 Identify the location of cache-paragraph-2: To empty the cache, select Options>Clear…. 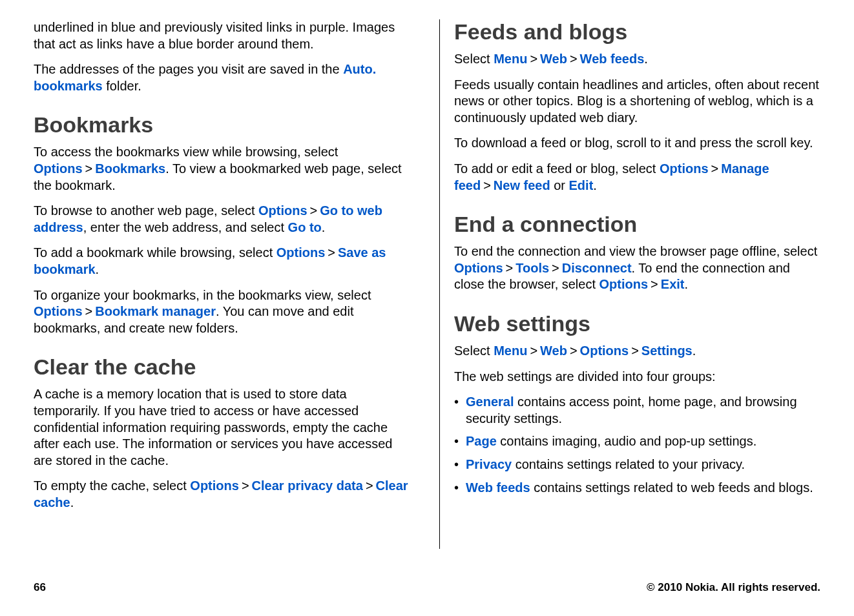
(224, 495).